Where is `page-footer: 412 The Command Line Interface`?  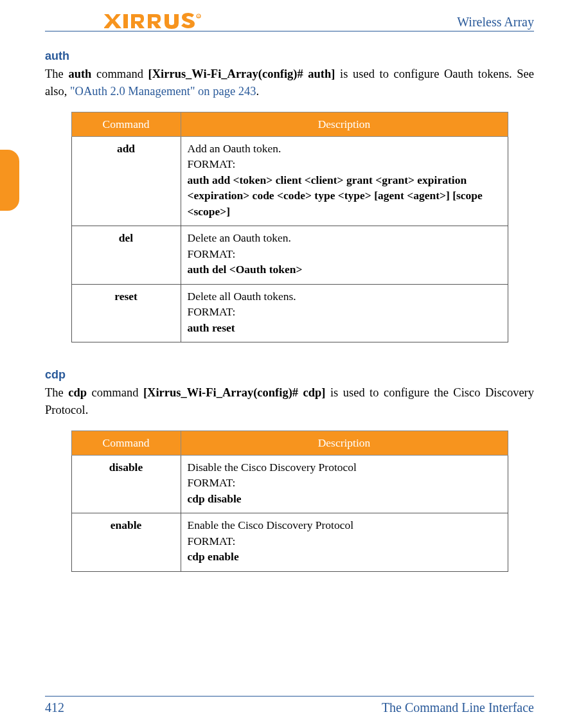 page-footer: 412 The Command Line Interface is located at coordinates (289, 706).